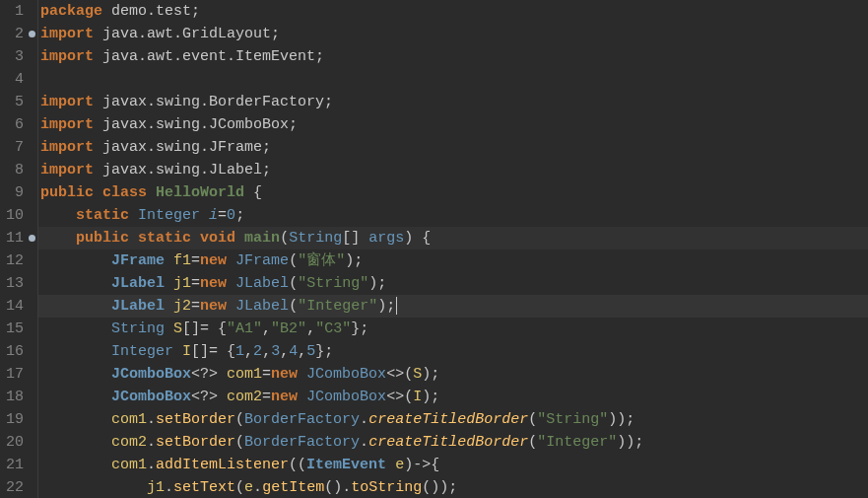 The image size is (868, 498). What do you see at coordinates (453, 79) in the screenshot?
I see `code-line` at bounding box center [453, 79].